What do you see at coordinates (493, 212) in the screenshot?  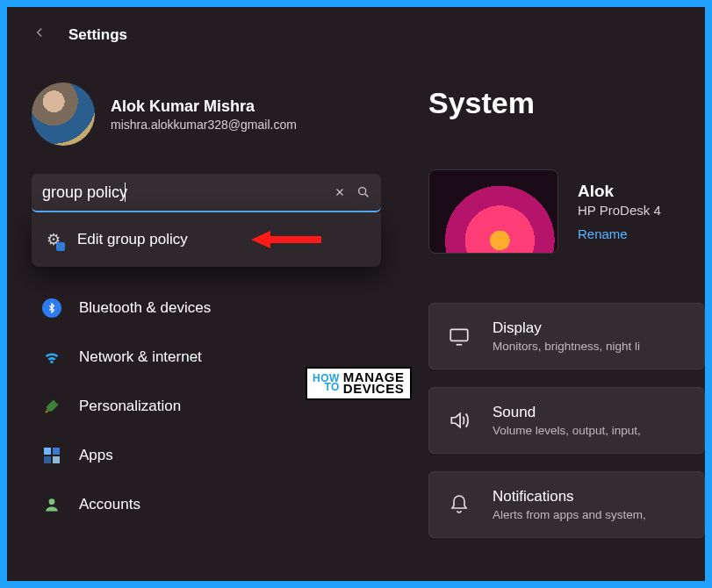 I see `device-thumbnail` at bounding box center [493, 212].